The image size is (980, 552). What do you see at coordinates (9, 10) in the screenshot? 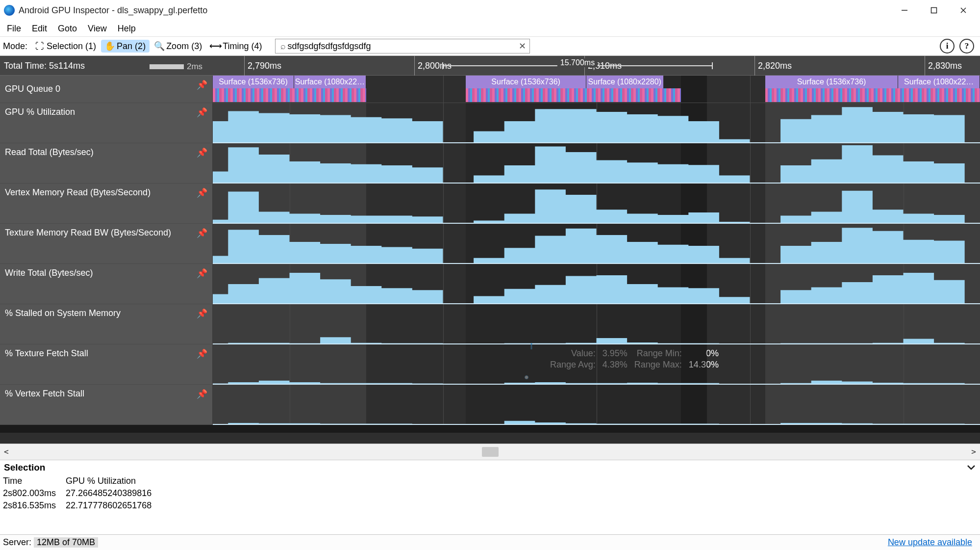
I see `app-icon` at bounding box center [9, 10].